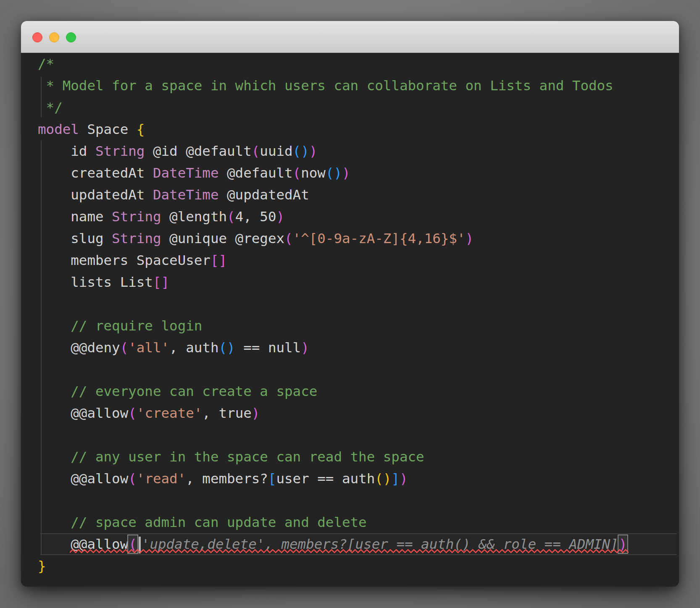 This screenshot has height=608, width=700. I want to click on code-token: == null, so click(268, 348).